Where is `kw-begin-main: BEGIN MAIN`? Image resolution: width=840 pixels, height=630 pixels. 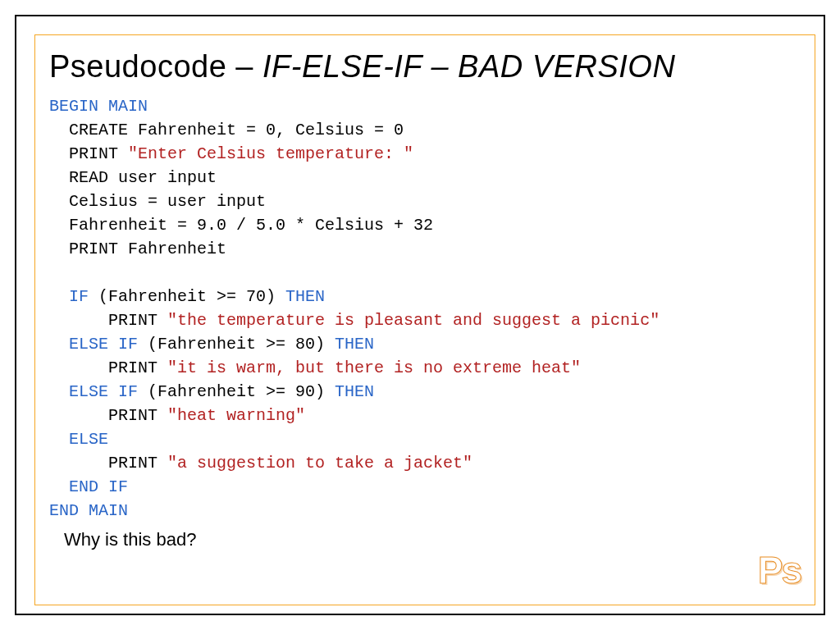
kw-begin-main: BEGIN MAIN is located at coordinates (98, 107).